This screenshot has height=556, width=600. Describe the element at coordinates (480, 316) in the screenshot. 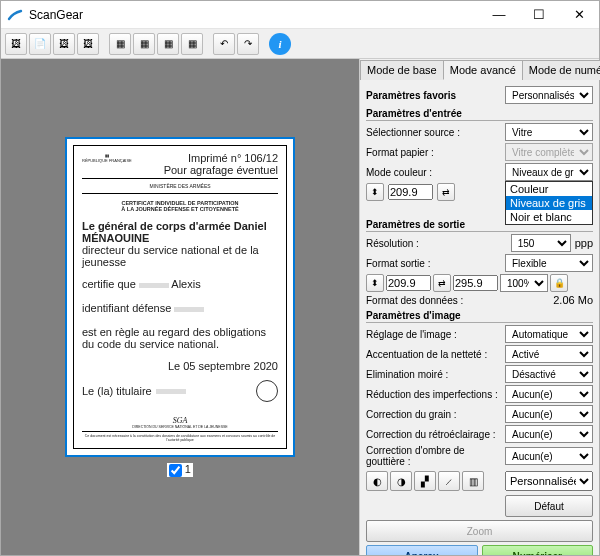

I see `image-section: Paramètres d'image` at that location.